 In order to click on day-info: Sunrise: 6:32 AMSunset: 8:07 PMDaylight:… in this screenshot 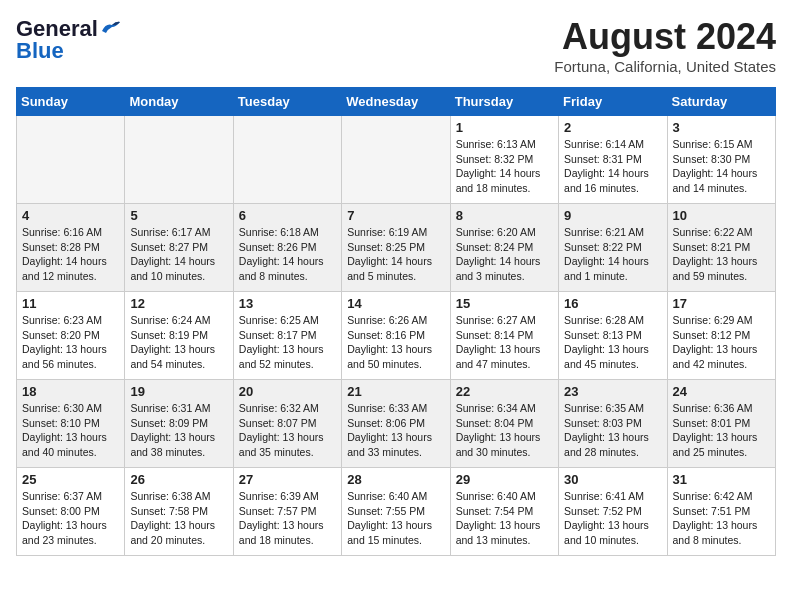, I will do `click(288, 430)`.